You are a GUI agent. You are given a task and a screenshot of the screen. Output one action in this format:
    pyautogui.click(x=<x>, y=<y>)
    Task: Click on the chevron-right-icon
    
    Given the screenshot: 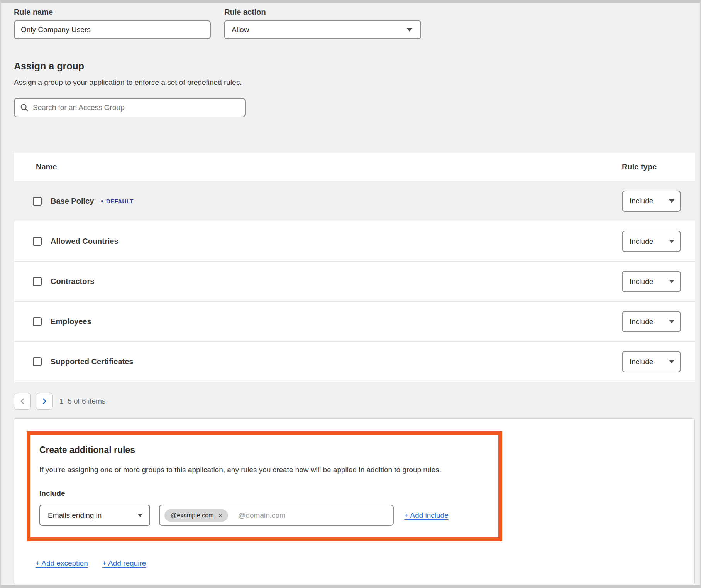 What is the action you would take?
    pyautogui.click(x=44, y=401)
    